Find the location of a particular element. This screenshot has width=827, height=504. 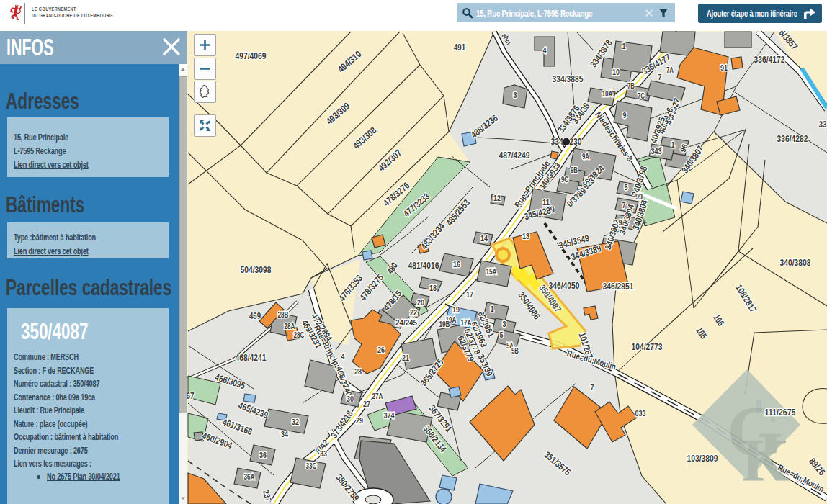

svg-text: 033 is located at coordinates (641, 413).